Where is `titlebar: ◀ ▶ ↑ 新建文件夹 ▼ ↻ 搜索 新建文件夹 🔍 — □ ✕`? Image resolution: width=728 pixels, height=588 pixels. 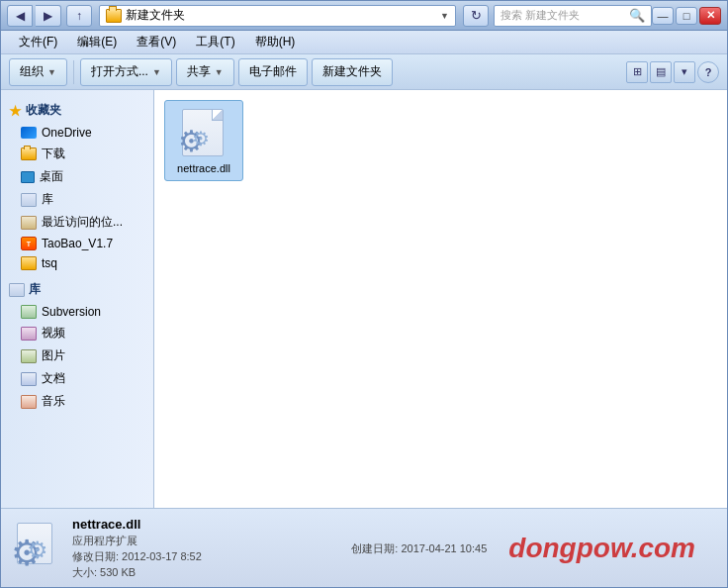
titlebar: ◀ ▶ ↑ 新建文件夹 ▼ ↻ 搜索 新建文件夹 🔍 — □ ✕ is located at coordinates (364, 16).